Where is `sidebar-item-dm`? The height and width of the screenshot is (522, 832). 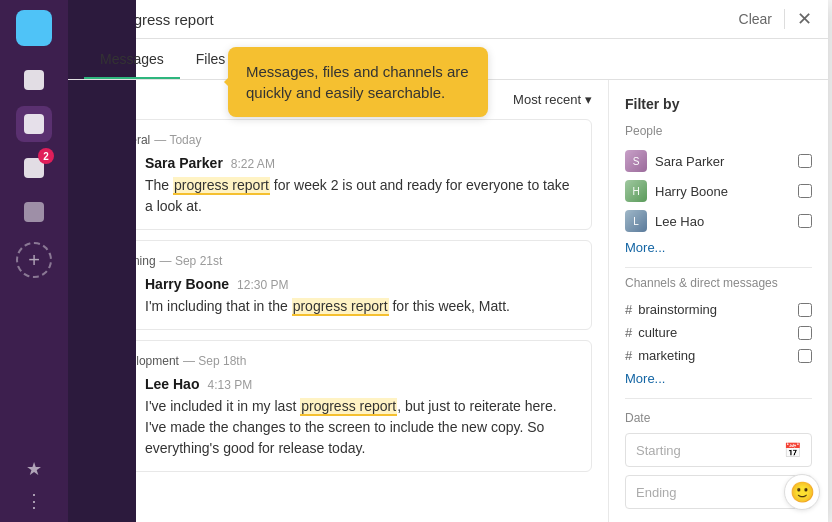 sidebar-item-dm is located at coordinates (34, 124).